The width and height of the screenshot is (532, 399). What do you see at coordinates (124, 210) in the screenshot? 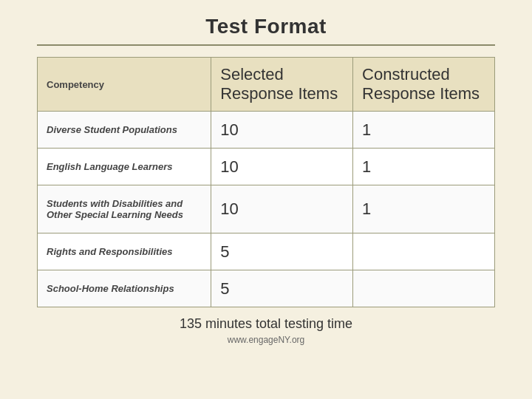
I see `cell-competency: Students with Disabilities and Other Spe…` at bounding box center [124, 210].